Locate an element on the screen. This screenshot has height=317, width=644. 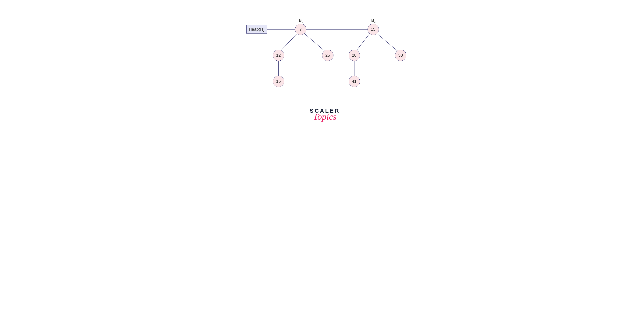
node-tree1-root-value: 7 is located at coordinates (300, 30).